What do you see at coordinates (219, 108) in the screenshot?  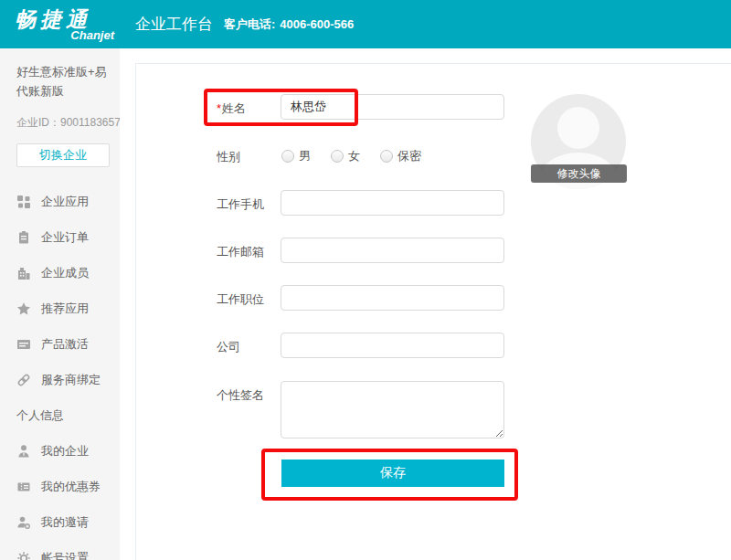 I see `required-mark: *` at bounding box center [219, 108].